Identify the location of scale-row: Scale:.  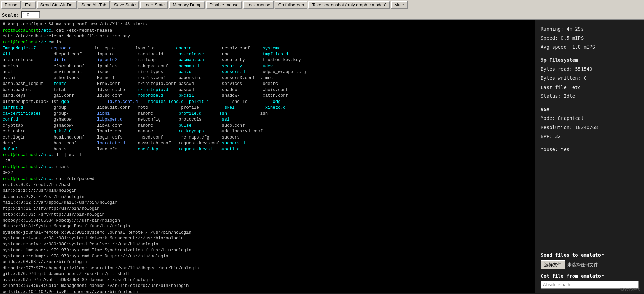
(322, 15).